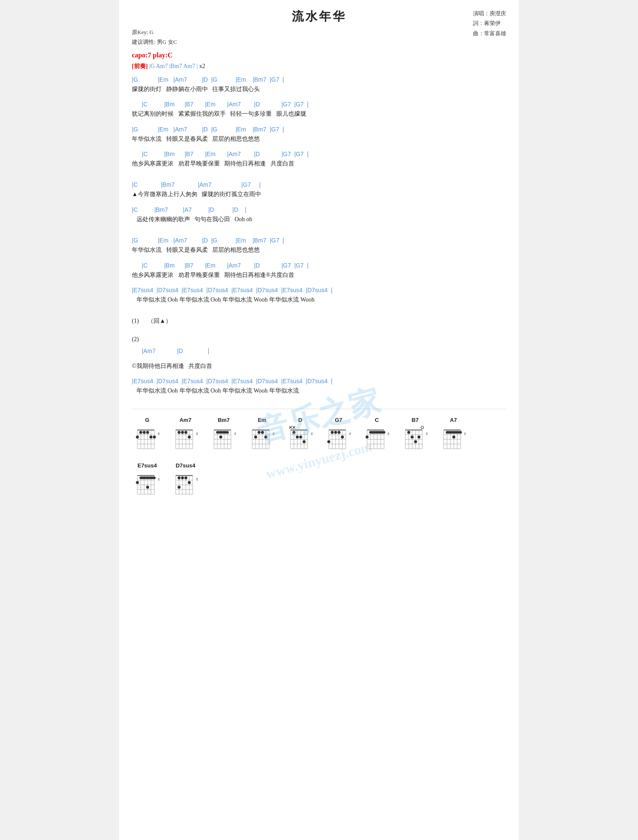  Describe the element at coordinates (319, 37) in the screenshot. I see `meta-left: 原Key: G 建议调性: 男G 女C` at that location.